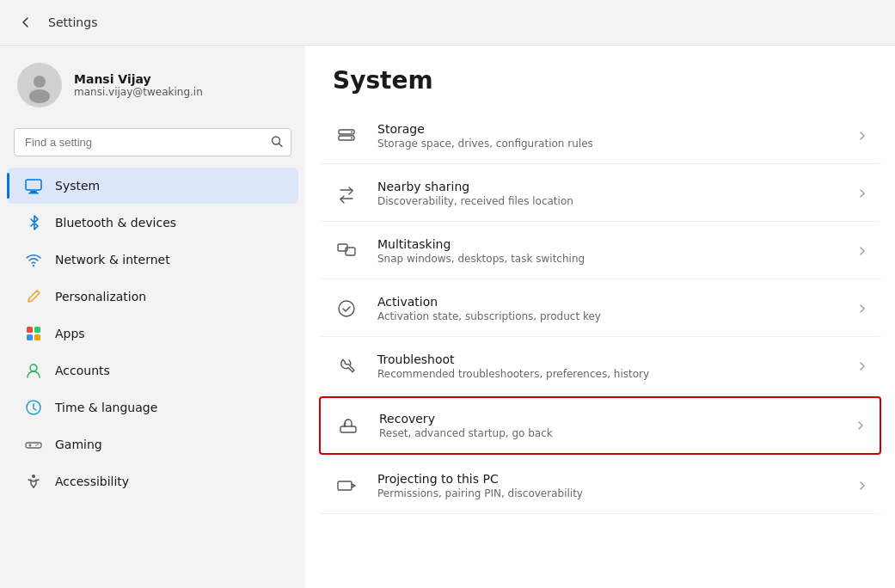 This screenshot has width=895, height=588. Describe the element at coordinates (609, 493) in the screenshot. I see `settings-item-projecting-desc: Permissions, pairing PIN, discoverabilit…` at that location.